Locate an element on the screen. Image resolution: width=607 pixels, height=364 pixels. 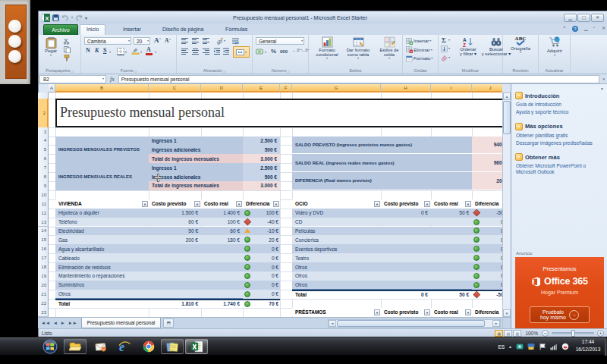
tab-insertar: Insertar is located at coordinates (132, 30).